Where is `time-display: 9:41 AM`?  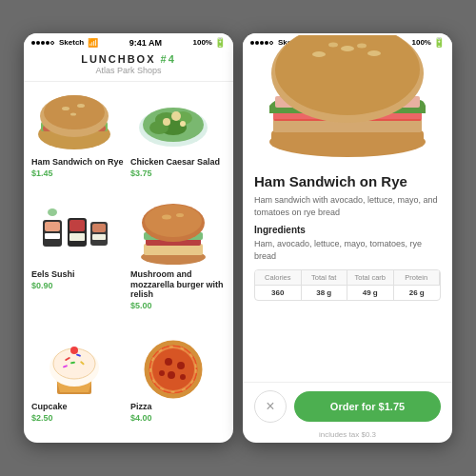
time-display: 9:41 AM is located at coordinates (146, 43).